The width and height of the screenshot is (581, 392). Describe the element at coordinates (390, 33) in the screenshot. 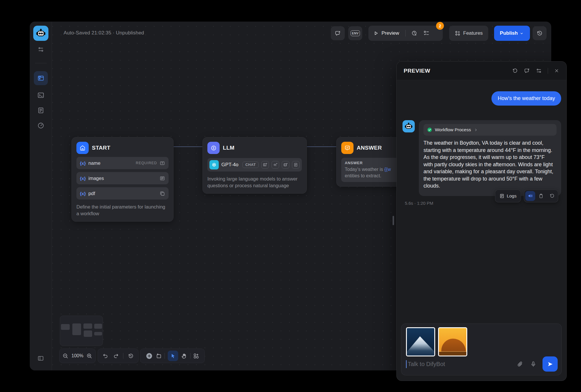

I see `preview-button: Preview` at that location.